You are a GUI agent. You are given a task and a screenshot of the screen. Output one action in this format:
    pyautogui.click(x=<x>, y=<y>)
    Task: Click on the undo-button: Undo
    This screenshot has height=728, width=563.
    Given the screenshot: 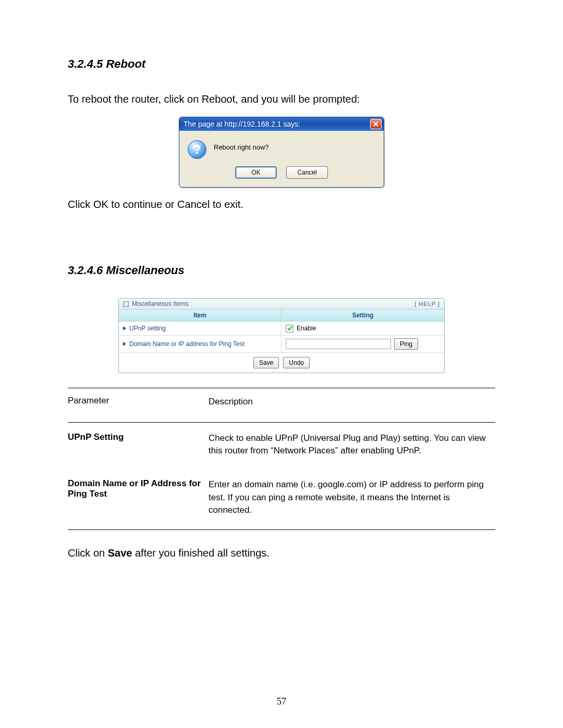 What is the action you would take?
    pyautogui.click(x=296, y=363)
    